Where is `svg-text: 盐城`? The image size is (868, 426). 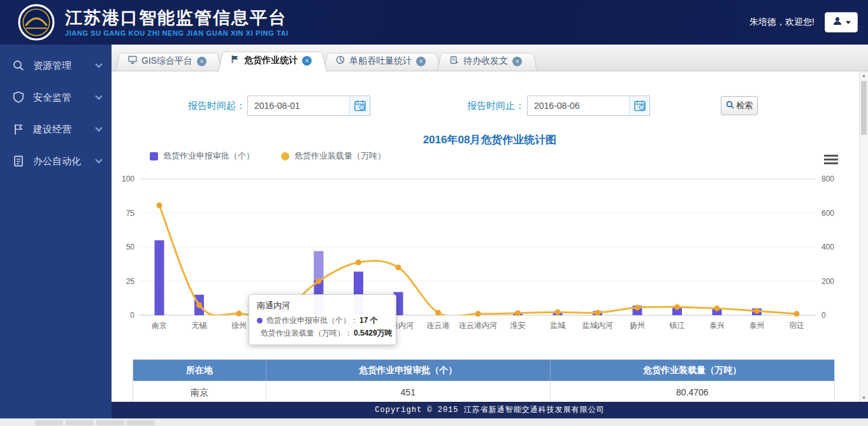 svg-text: 盐城 is located at coordinates (558, 325).